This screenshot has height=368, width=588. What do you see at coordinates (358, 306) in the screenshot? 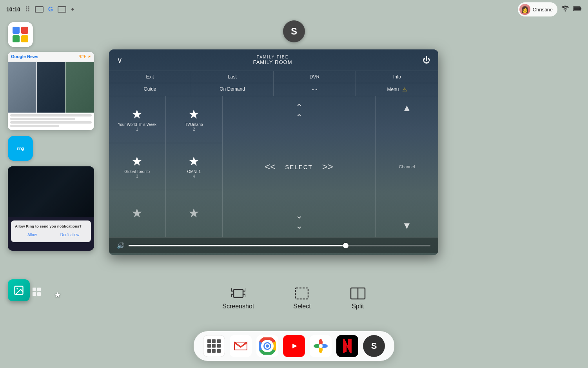
I see `split-label: Split` at bounding box center [358, 306].